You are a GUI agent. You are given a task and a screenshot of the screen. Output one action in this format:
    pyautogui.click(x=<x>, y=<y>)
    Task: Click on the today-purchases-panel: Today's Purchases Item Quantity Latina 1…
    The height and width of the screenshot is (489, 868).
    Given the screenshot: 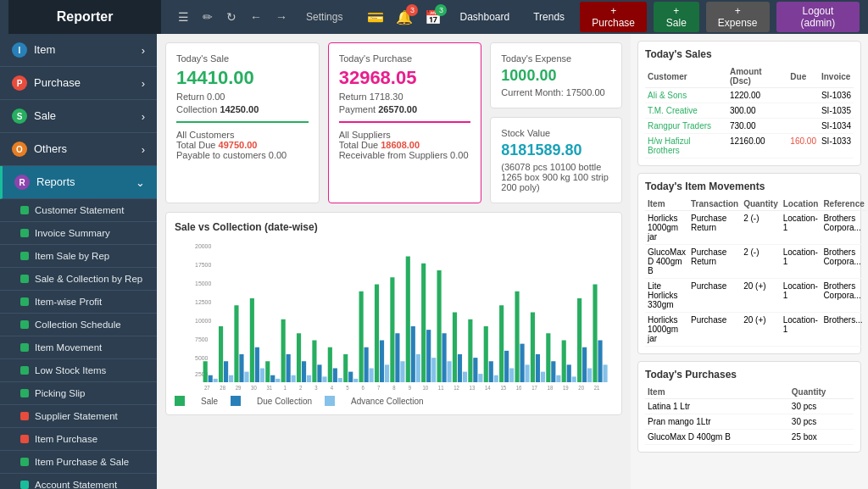 What is the action you would take?
    pyautogui.click(x=749, y=407)
    